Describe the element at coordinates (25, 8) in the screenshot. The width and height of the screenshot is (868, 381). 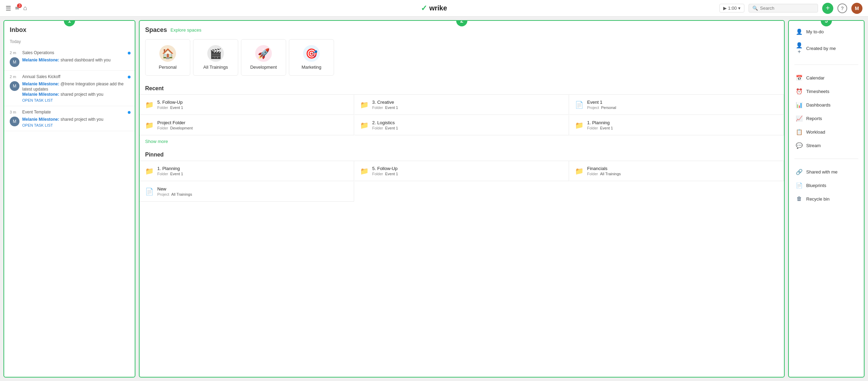
I see `home-icon: ⌂` at that location.